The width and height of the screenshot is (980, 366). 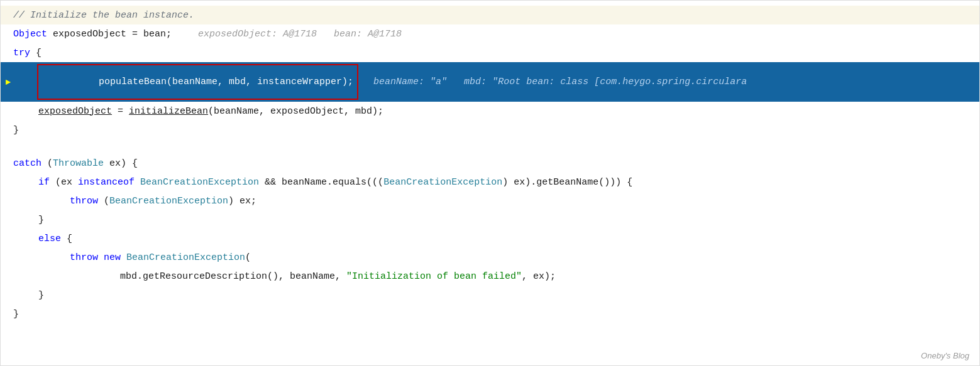 What do you see at coordinates (443, 182) in the screenshot?
I see `type-bce2: BeanCreationException` at bounding box center [443, 182].